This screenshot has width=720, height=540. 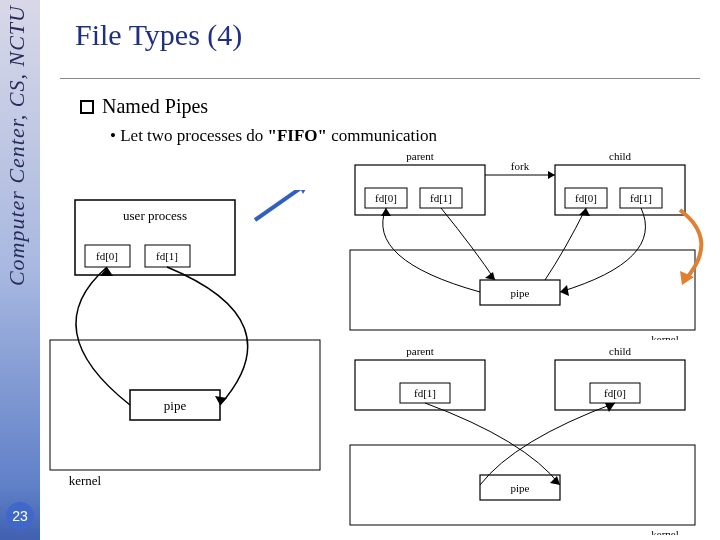 What do you see at coordinates (425, 393) in the screenshot?
I see `label-fd1-parent-bottom: fd[1]` at bounding box center [425, 393].